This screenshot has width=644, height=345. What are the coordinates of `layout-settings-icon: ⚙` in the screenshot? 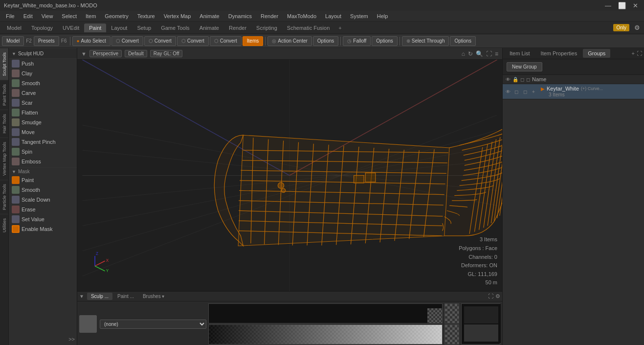 It's located at (637, 27).